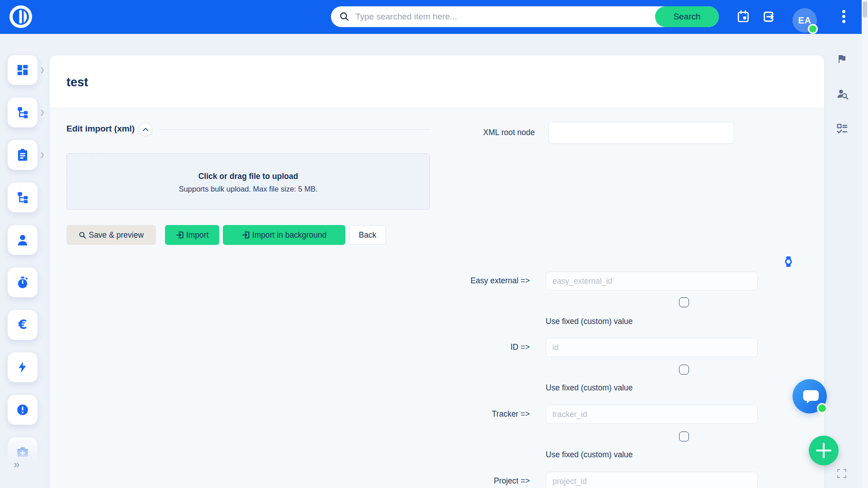 The height and width of the screenshot is (488, 868). What do you see at coordinates (23, 70) in the screenshot?
I see `dashboard-icon` at bounding box center [23, 70].